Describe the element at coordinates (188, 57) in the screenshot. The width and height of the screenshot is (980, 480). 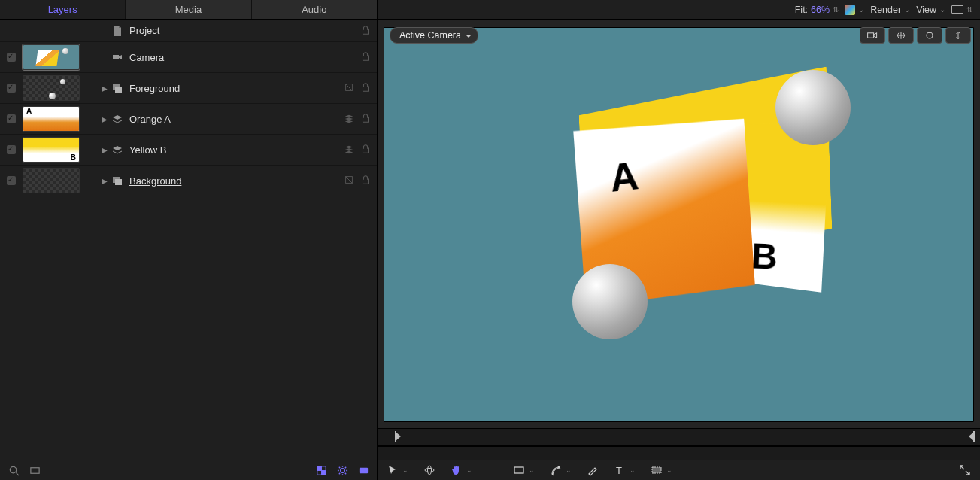
I see `layer-row-camera: Camera` at that location.